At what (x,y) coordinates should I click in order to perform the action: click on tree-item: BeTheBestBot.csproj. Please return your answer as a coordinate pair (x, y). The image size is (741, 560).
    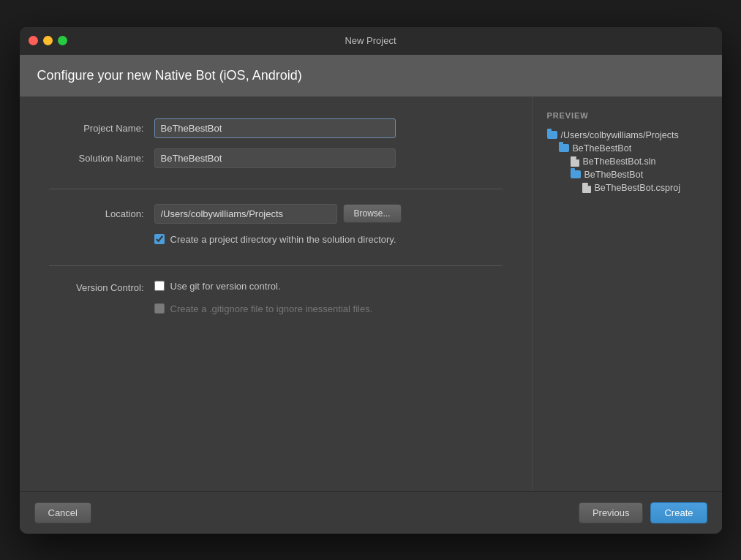
    Looking at the image, I should click on (628, 188).